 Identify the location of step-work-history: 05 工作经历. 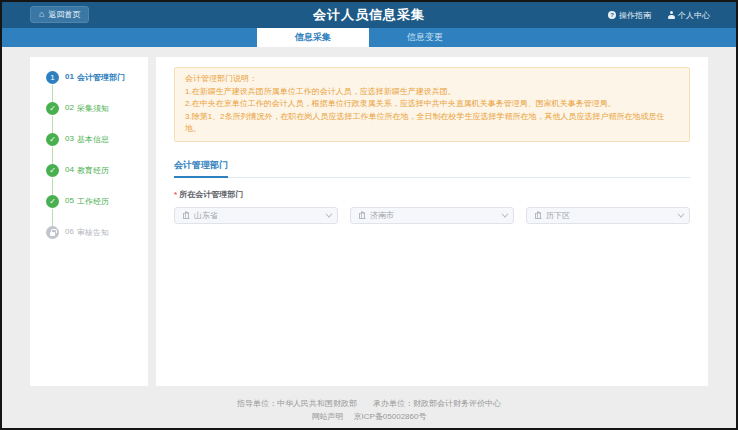
(94, 202).